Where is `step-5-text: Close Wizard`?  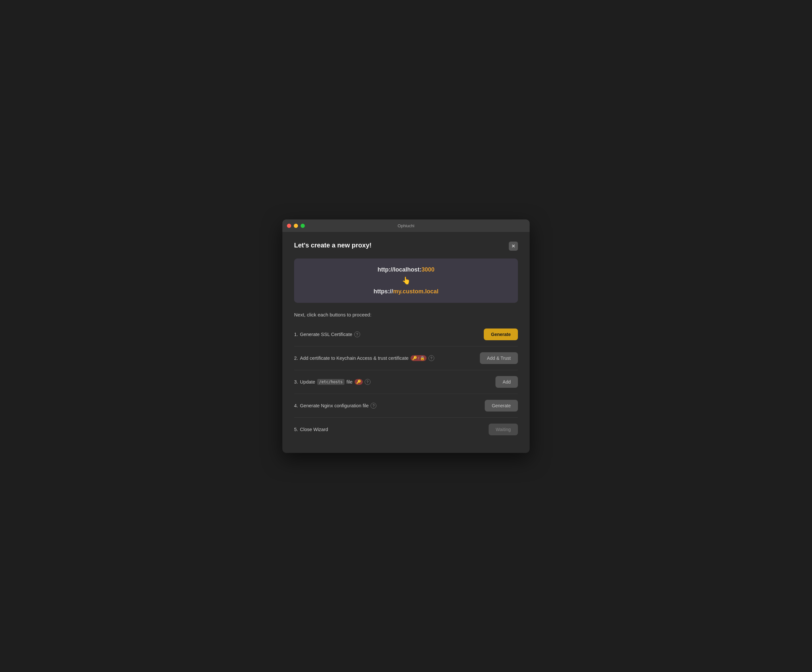
step-5-text: Close Wizard is located at coordinates (314, 429).